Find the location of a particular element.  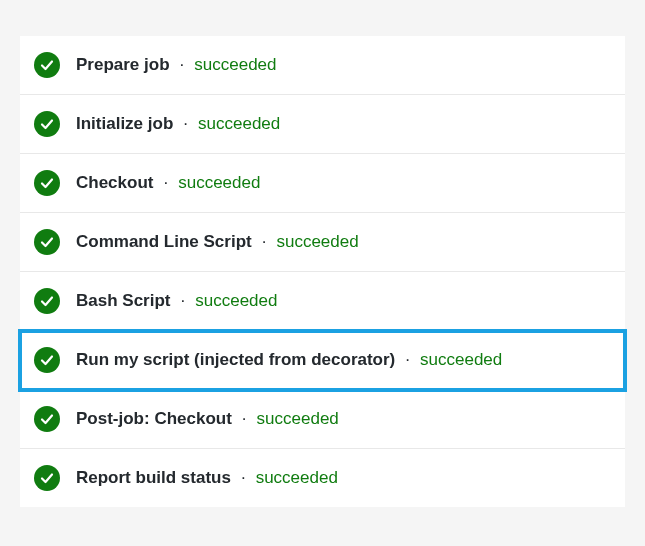

step-row-report-build-status: Report build status · succeeded is located at coordinates (322, 478).